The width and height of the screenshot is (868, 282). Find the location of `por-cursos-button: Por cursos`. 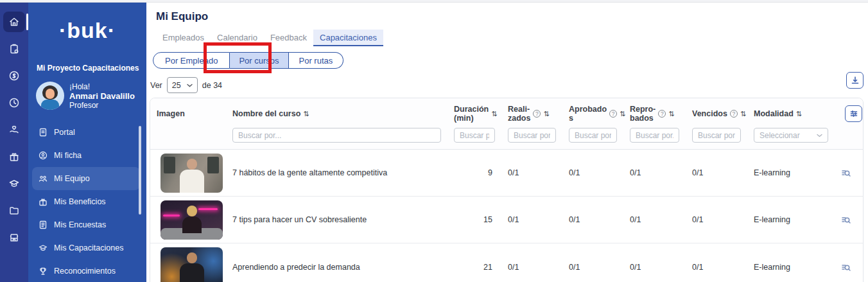

por-cursos-button: Por cursos is located at coordinates (259, 60).